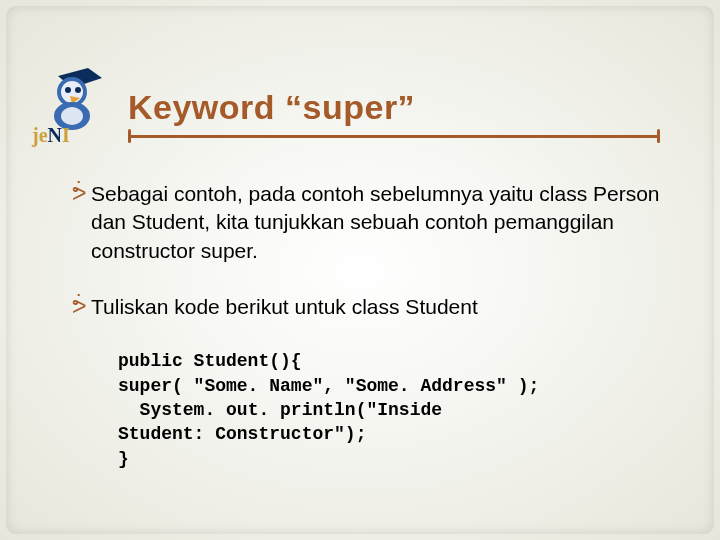 Image resolution: width=720 pixels, height=540 pixels. Describe the element at coordinates (394, 114) in the screenshot. I see `title-area: Keyword “super”` at that location.